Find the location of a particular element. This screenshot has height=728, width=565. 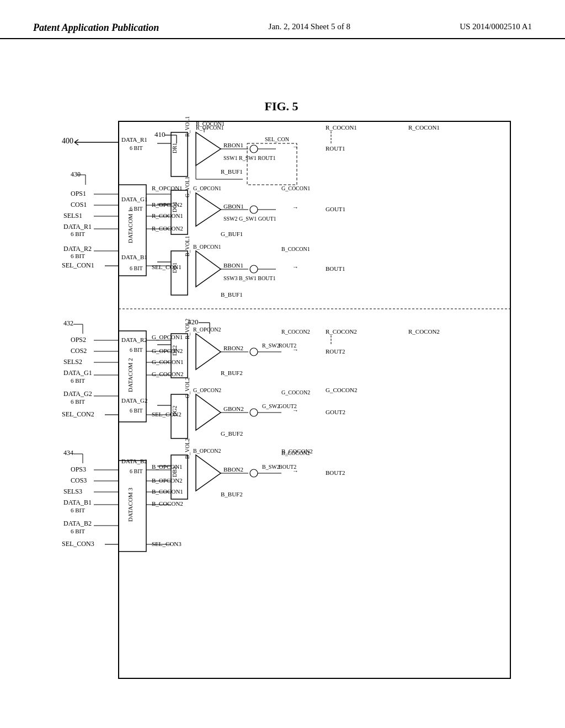

svg-text: SELS2 is located at coordinates (73, 362).